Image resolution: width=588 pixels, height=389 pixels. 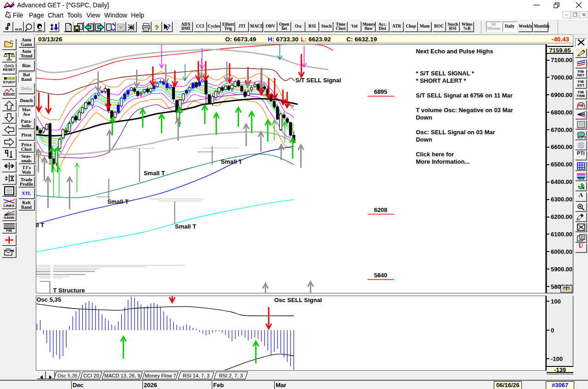 What do you see at coordinates (380, 275) in the screenshot?
I see `svg-text: 5840` at bounding box center [380, 275].